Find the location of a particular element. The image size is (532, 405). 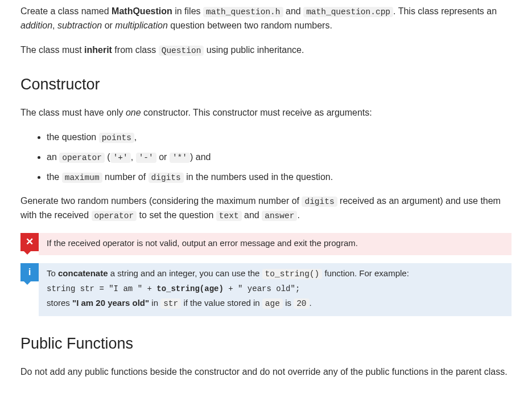

text: from class is located at coordinates (135, 50).